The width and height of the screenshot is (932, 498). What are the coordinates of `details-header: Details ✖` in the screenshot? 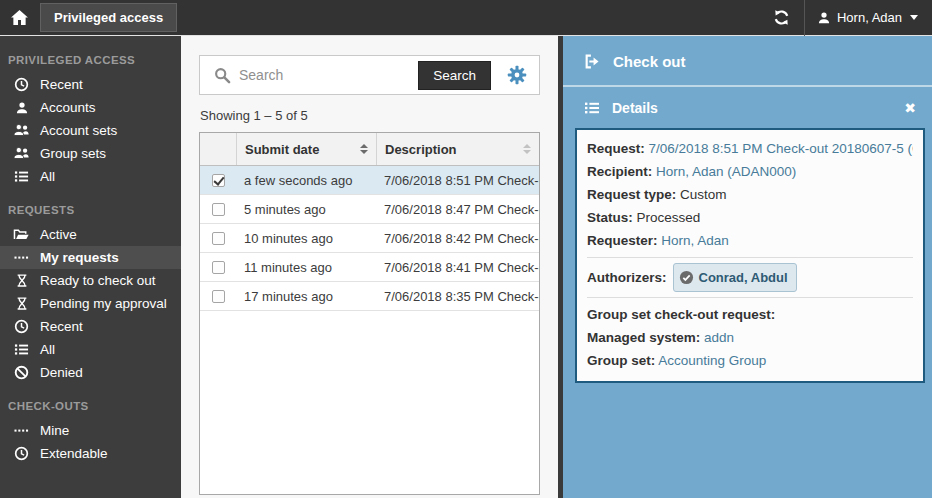 It's located at (748, 106).